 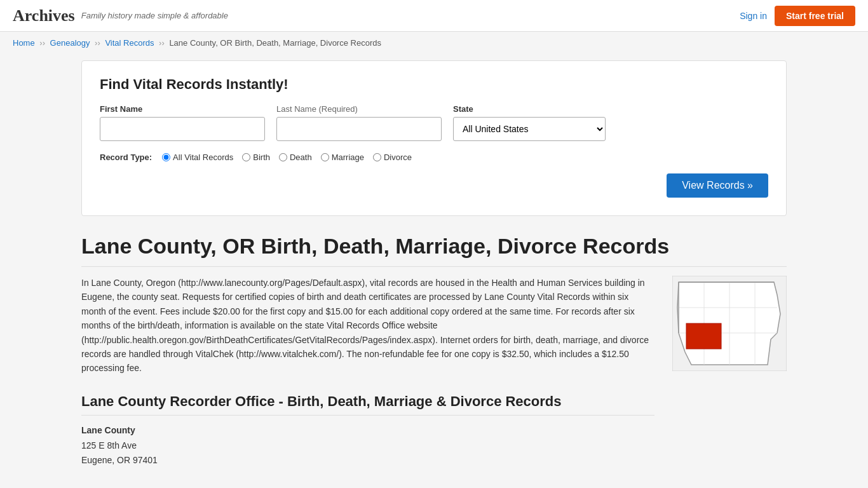 What do you see at coordinates (121, 16) in the screenshot?
I see `header-left: Archives Family history made simple & af…` at bounding box center [121, 16].